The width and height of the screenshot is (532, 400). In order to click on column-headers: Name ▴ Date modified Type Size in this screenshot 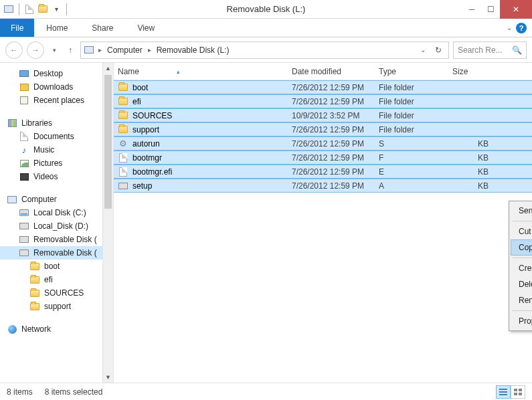, I will do `click(323, 72)`.